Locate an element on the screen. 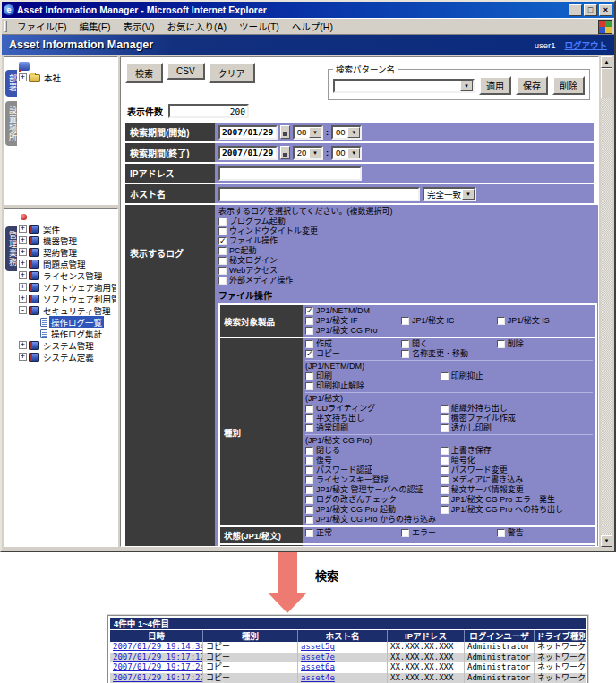 The image size is (616, 683). kind-checkbox: 作成 is located at coordinates (353, 344).